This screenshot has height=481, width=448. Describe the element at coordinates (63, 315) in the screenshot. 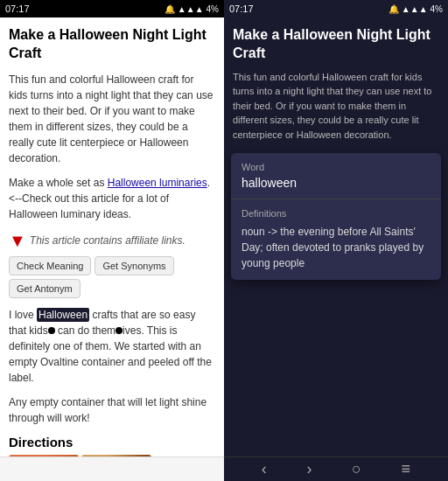

I see `halloween-highlight: Halloween` at that location.